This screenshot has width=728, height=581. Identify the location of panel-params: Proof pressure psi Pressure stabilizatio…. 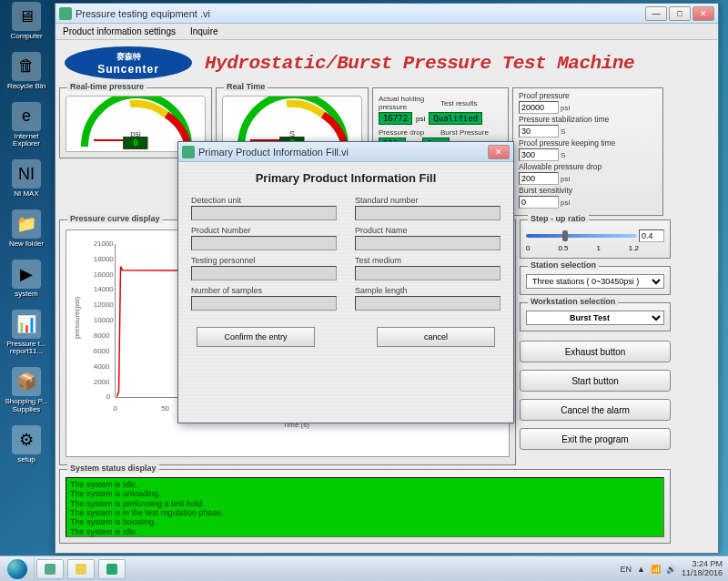
(588, 151).